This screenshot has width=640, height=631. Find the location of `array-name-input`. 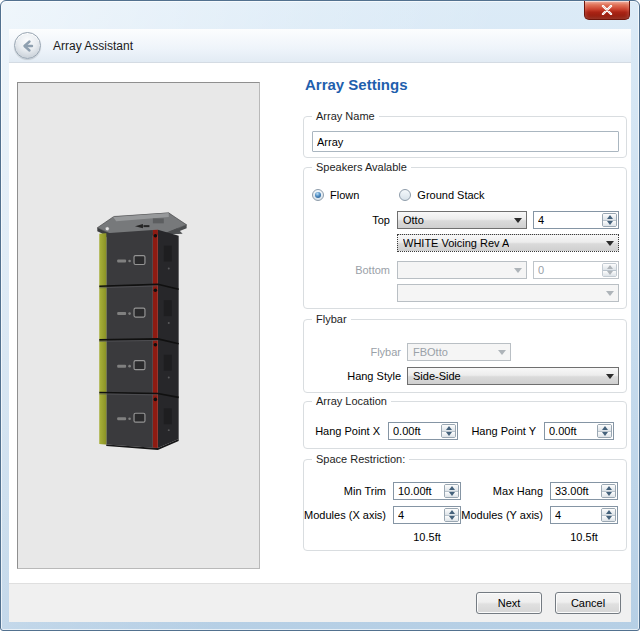

array-name-input is located at coordinates (466, 142).